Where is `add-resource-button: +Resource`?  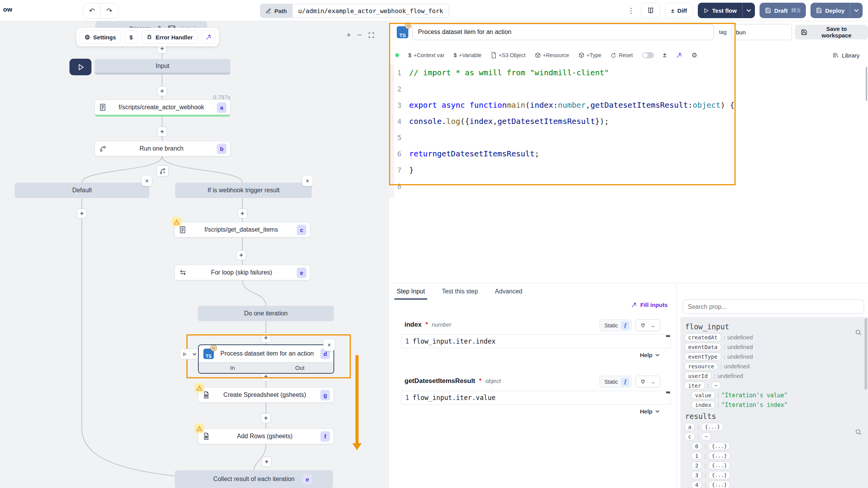
add-resource-button: +Resource is located at coordinates (552, 55).